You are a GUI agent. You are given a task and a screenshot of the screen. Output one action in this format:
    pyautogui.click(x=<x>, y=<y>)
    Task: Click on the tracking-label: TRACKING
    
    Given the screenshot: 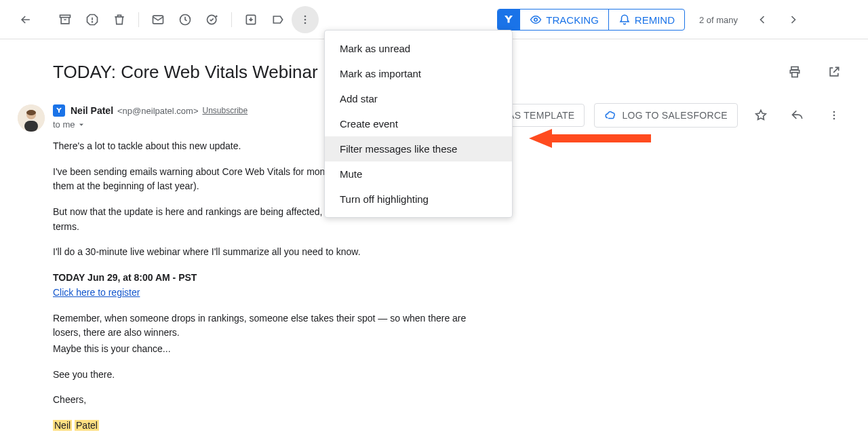 What is the action you would take?
    pyautogui.click(x=572, y=20)
    